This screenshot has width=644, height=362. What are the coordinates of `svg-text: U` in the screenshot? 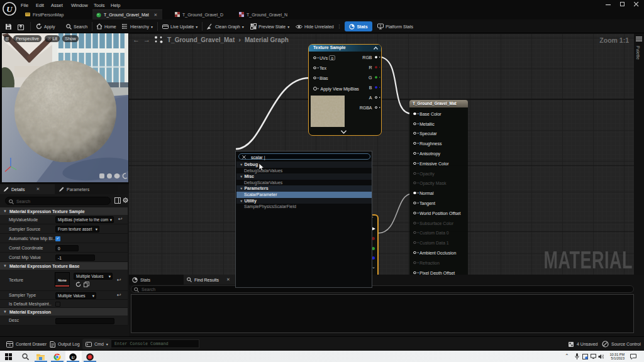 It's located at (9, 9).